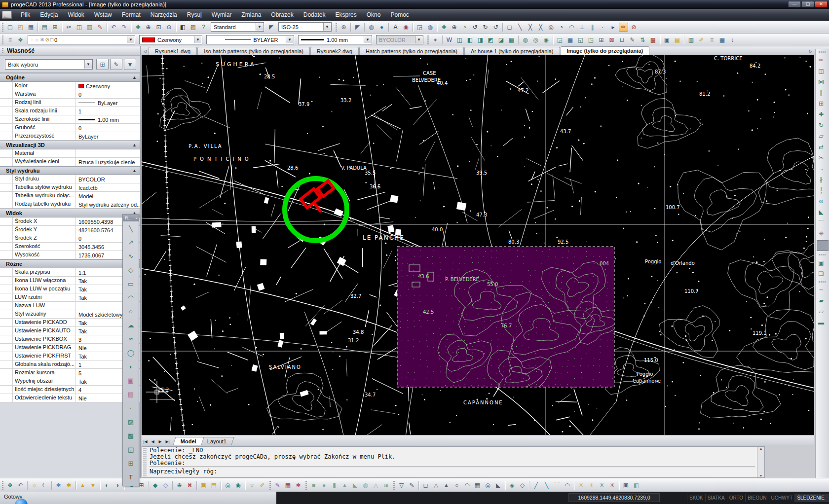 The width and height of the screenshot is (829, 504). What do you see at coordinates (108, 196) in the screenshot?
I see `property-value: Model` at bounding box center [108, 196].